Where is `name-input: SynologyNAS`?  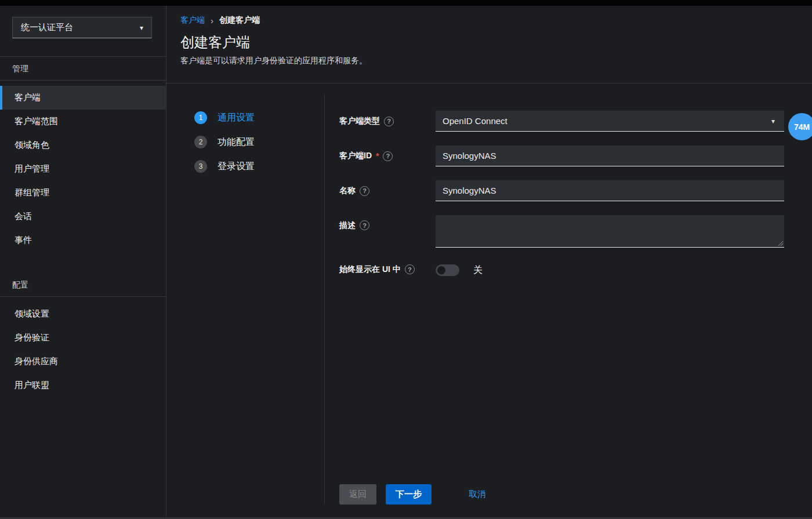 name-input: SynologyNAS is located at coordinates (610, 191).